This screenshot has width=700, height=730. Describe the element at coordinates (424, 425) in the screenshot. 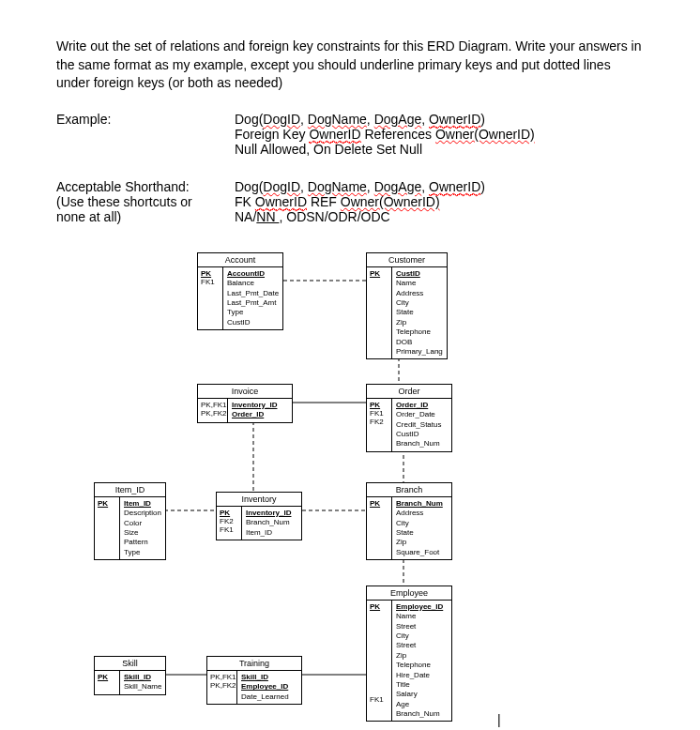

I see `attr-col: Order_ID Order_Date Credit_Status CustID…` at that location.